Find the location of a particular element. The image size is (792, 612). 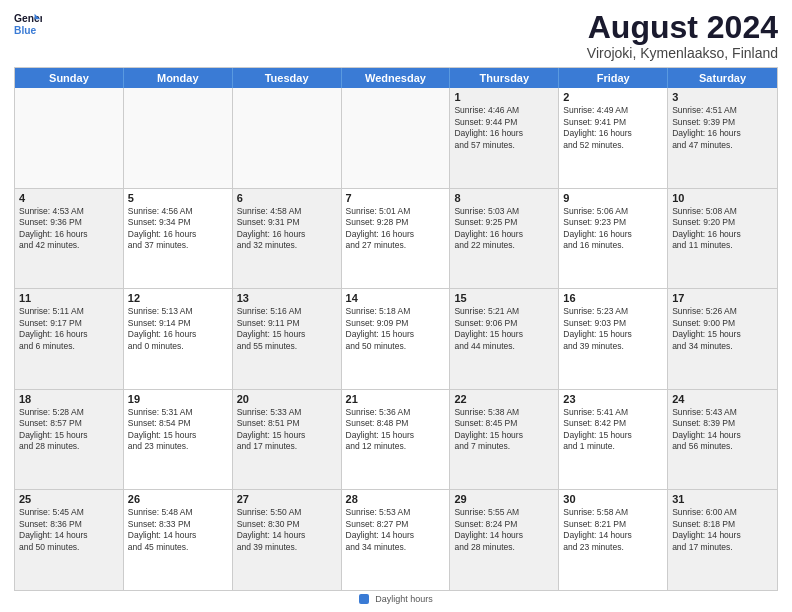

calendar-cell: 16Sunrise: 5:23 AM Sunset: 9:03 PM Dayli… is located at coordinates (614, 339).